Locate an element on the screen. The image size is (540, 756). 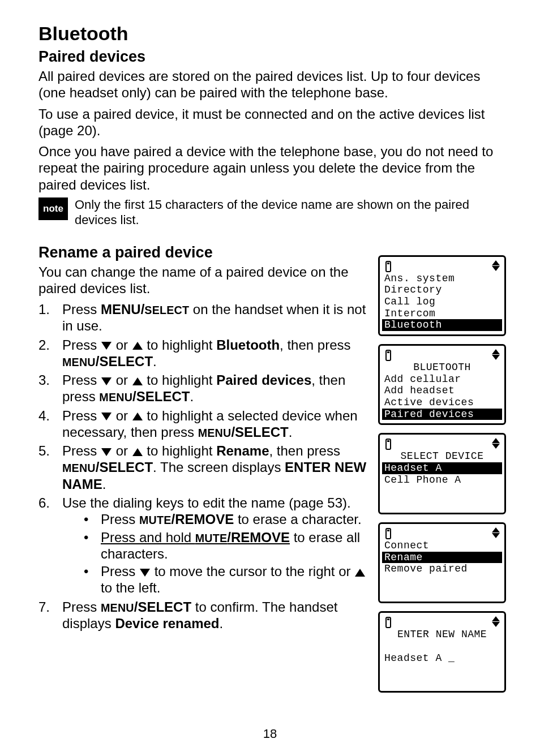
section-heading-paired-devices: Paired devices is located at coordinates (272, 57).